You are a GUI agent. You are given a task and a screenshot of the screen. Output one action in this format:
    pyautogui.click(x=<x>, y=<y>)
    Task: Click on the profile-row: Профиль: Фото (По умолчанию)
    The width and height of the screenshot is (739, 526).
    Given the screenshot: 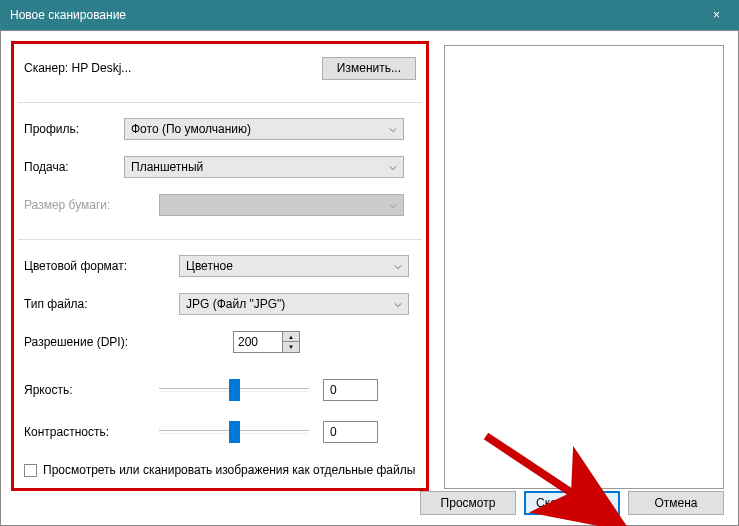 What is the action you would take?
    pyautogui.click(x=220, y=129)
    